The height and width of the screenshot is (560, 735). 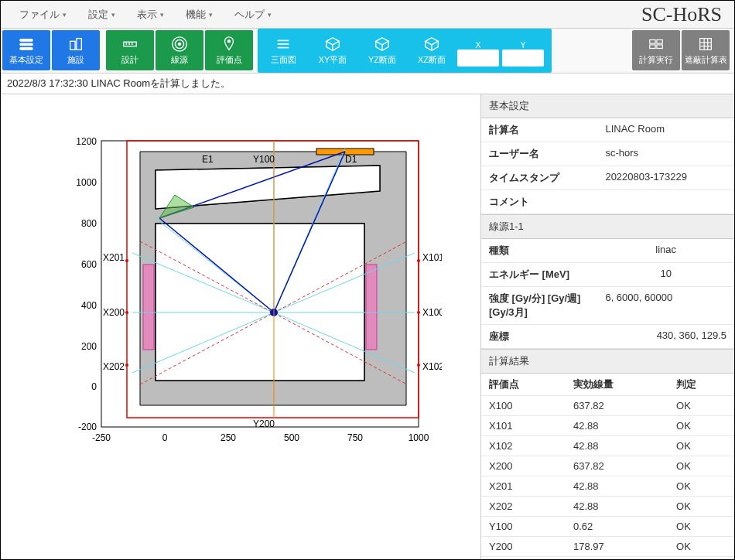 I want to click on source-table: 種類linac エネルギー [MeV]10 強度 [Gy/分] [Gy/週] […, so click(x=608, y=294).